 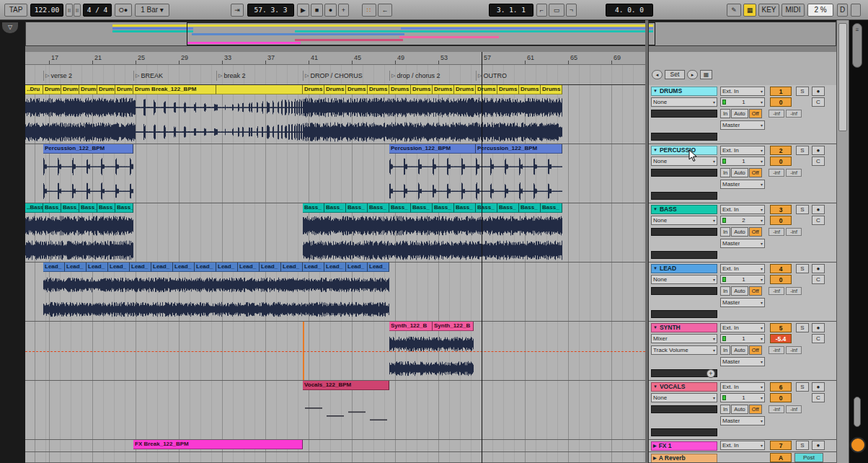 What do you see at coordinates (684, 339) in the screenshot?
I see `io-sub-select: Mixer▾` at bounding box center [684, 339].